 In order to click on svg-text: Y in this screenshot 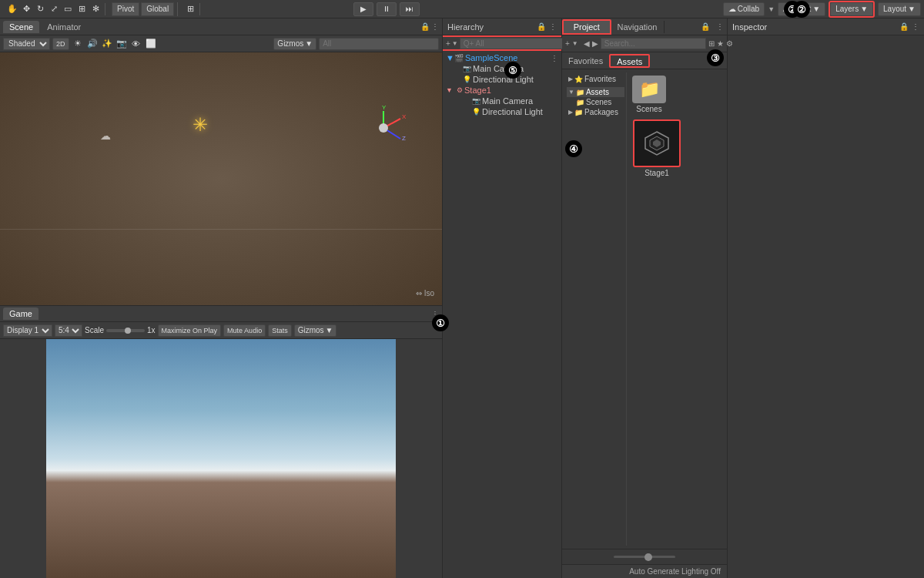, I will do `click(384, 108)`.